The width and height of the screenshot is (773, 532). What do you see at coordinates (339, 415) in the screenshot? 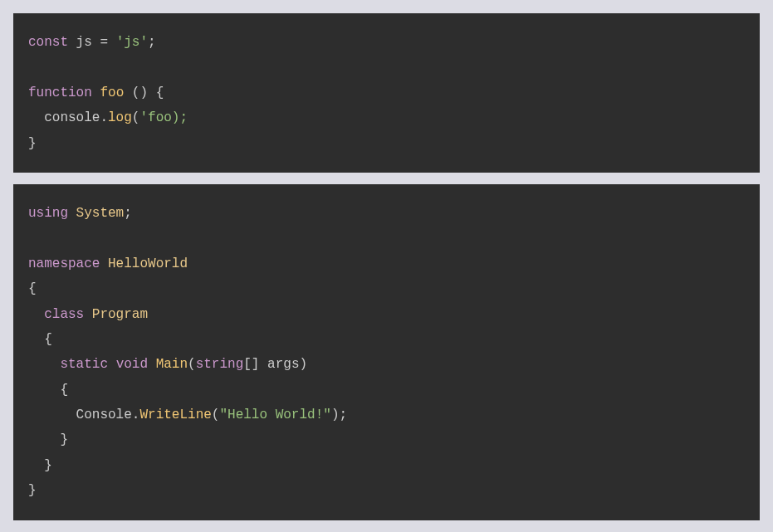
I see `code-token: );` at bounding box center [339, 415].